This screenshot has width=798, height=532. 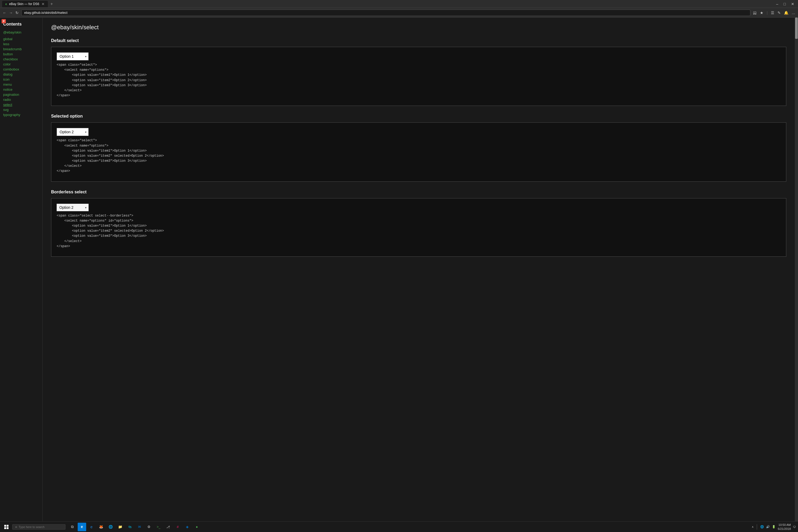 I want to click on system-tray: ∧ 🌐 🔊 🔋 10:50 AM 6/21/2018 🗨, so click(x=774, y=527).